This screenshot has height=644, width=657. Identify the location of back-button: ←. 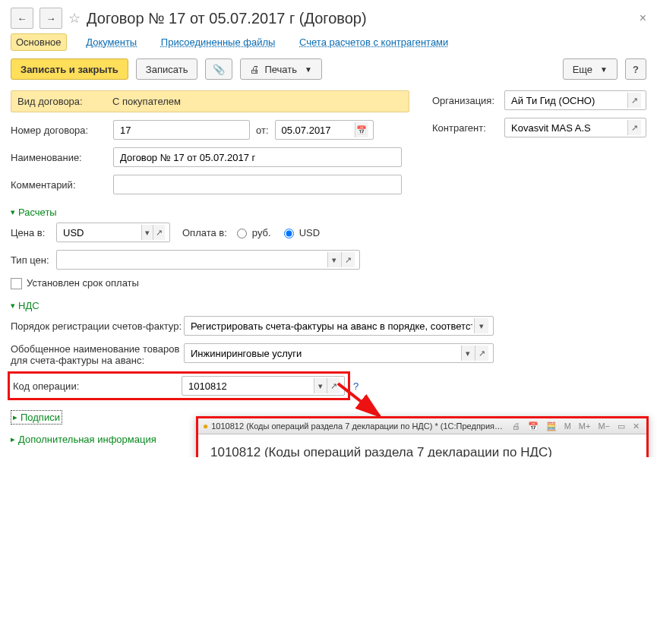
(22, 18).